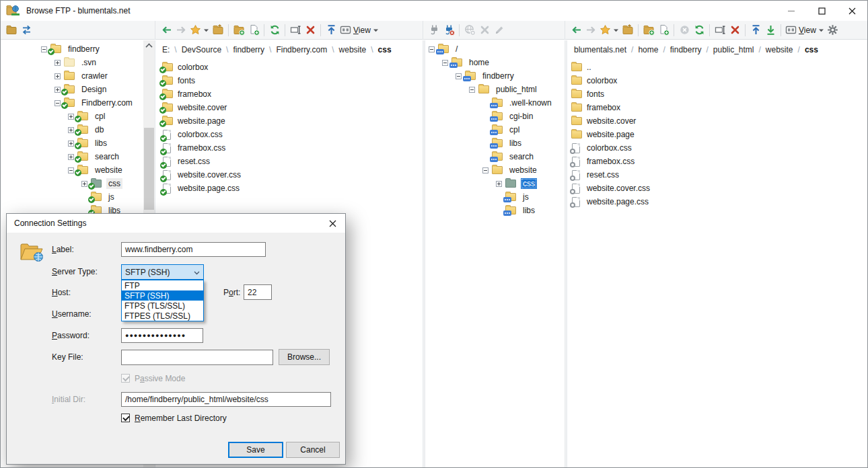 The width and height of the screenshot is (868, 468). What do you see at coordinates (163, 296) in the screenshot?
I see `server-type-option: SFTP (SSH)` at bounding box center [163, 296].